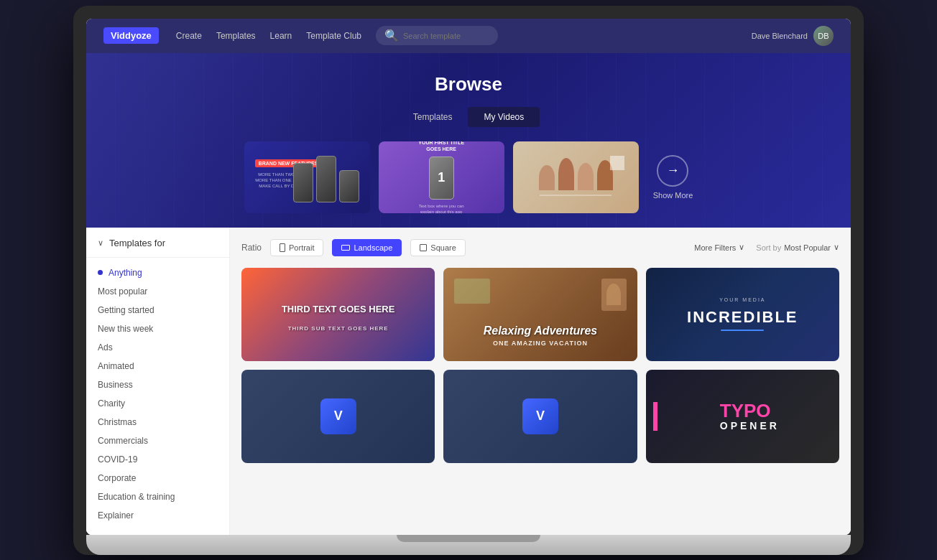 This screenshot has height=560, width=937. I want to click on chevron-down-icon: ∨, so click(742, 247).